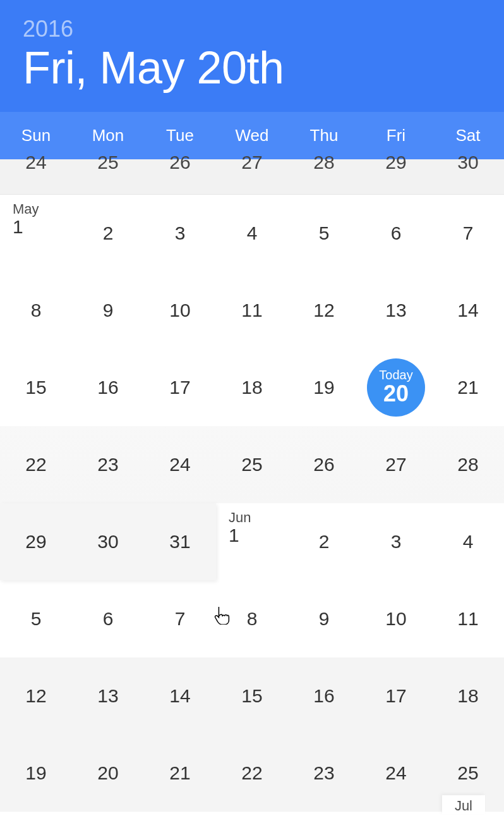  Describe the element at coordinates (323, 465) in the screenshot. I see `day-number: 26` at that location.